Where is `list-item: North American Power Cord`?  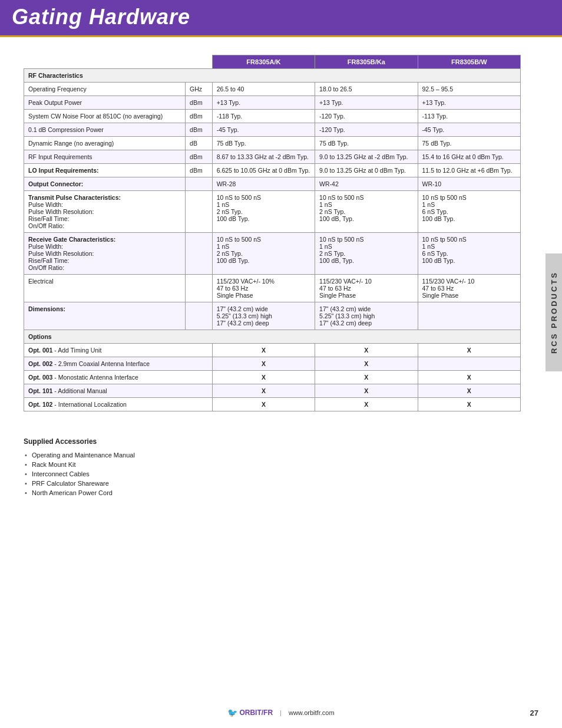 list-item: North American Power Cord is located at coordinates (281, 493).